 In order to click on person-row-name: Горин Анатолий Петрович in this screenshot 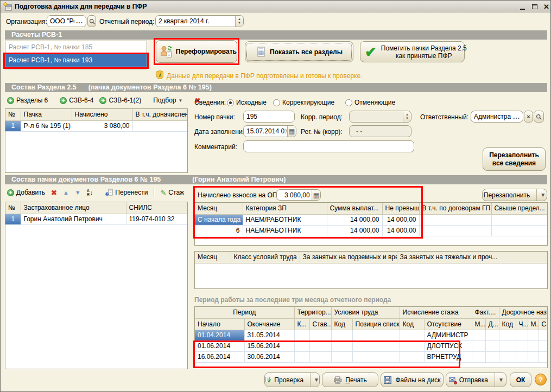, I will do `click(73, 219)`.